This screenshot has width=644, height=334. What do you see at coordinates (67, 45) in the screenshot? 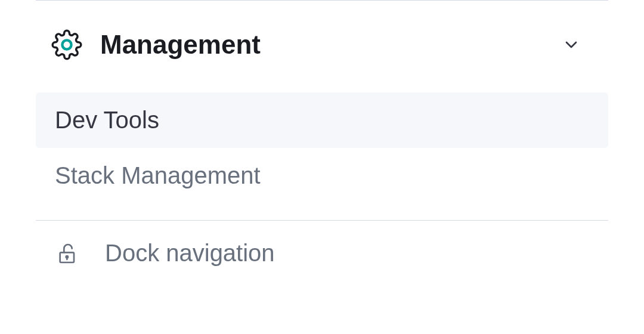
I see `gear-icon` at bounding box center [67, 45].